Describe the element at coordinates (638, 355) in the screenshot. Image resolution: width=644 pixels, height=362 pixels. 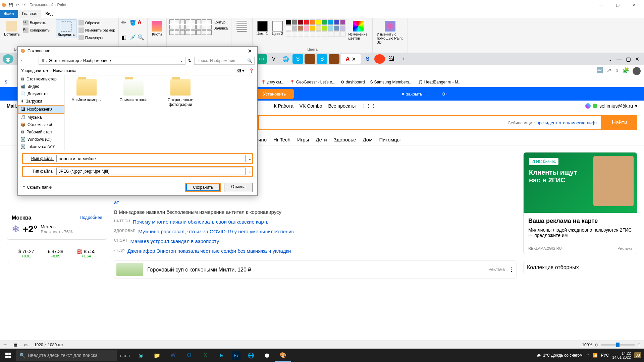
I see `notifications-button: 38` at that location.